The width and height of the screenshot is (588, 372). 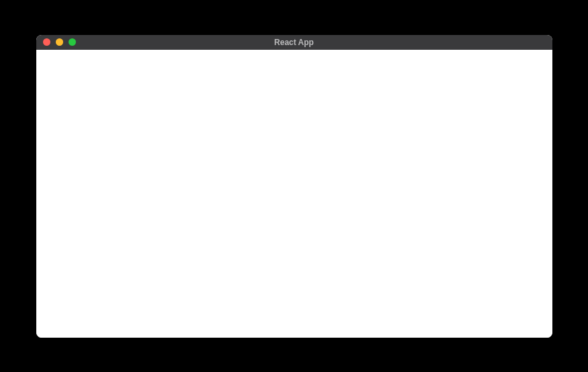 What do you see at coordinates (294, 42) in the screenshot?
I see `window-title: React App` at bounding box center [294, 42].